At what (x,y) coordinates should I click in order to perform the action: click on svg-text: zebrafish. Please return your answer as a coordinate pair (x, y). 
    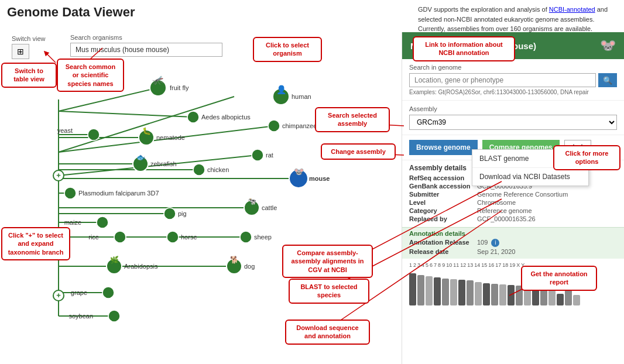
    Looking at the image, I should click on (164, 164).